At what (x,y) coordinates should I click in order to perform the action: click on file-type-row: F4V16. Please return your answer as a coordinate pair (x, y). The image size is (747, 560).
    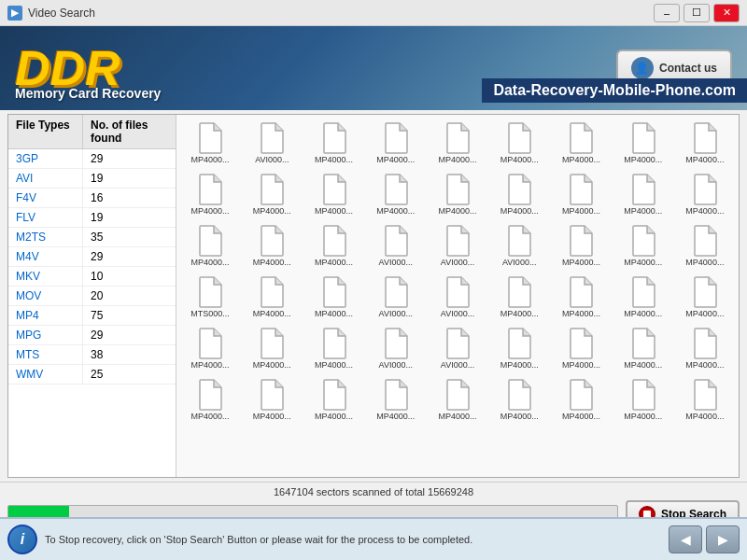
    Looking at the image, I should click on (92, 198).